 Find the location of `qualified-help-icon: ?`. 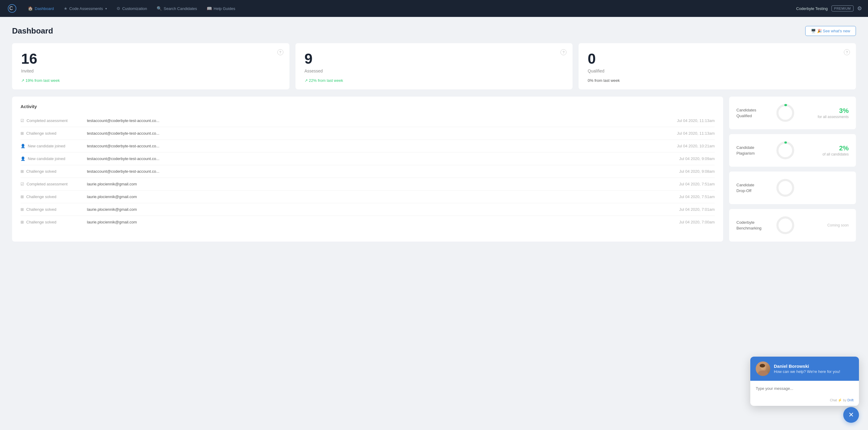

qualified-help-icon: ? is located at coordinates (847, 52).